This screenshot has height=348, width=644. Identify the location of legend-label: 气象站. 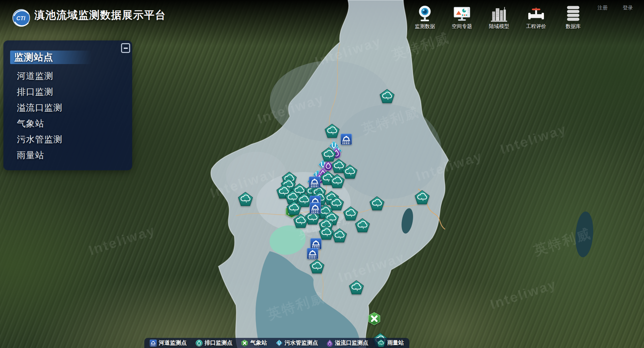
(259, 343).